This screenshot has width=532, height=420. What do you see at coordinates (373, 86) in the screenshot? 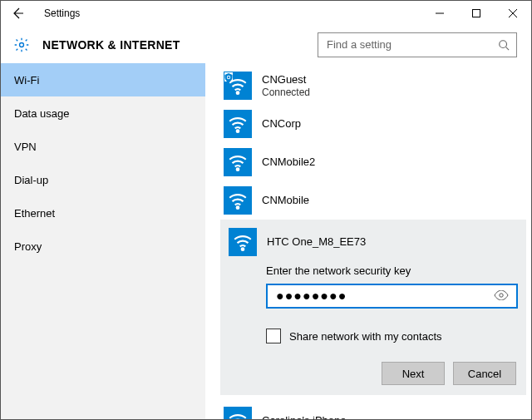
I see `network-item-cnguest: CNGuest Connected` at bounding box center [373, 86].